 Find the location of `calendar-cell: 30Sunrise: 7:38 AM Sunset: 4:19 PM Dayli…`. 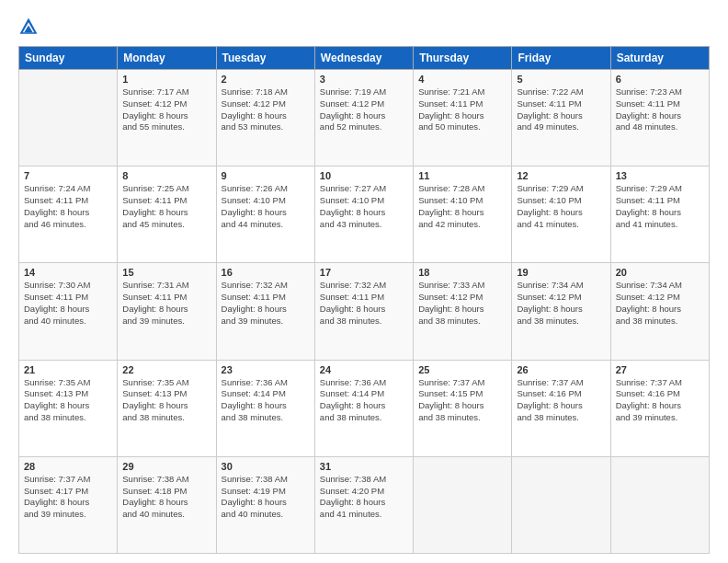

calendar-cell: 30Sunrise: 7:38 AM Sunset: 4:19 PM Dayli… is located at coordinates (265, 504).